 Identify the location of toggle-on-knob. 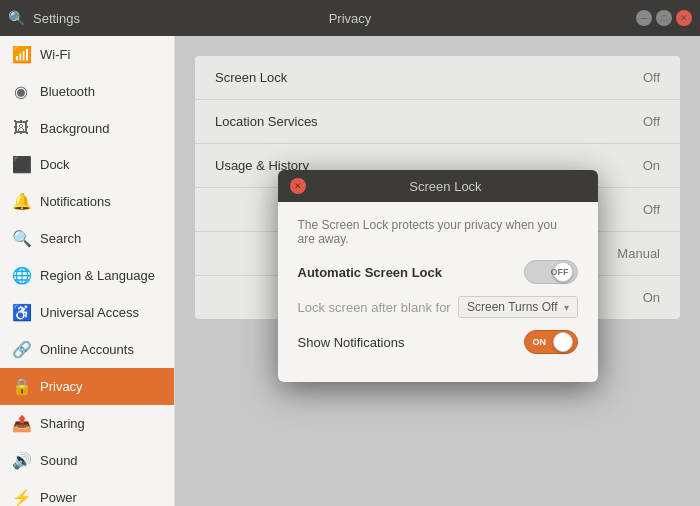
(563, 342).